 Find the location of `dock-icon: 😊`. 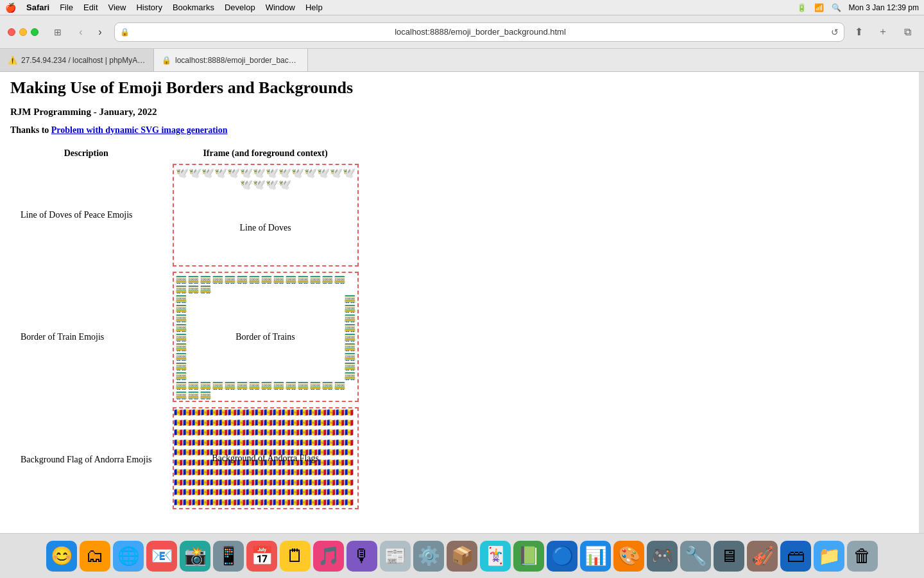

dock-icon: 😊 is located at coordinates (62, 556).